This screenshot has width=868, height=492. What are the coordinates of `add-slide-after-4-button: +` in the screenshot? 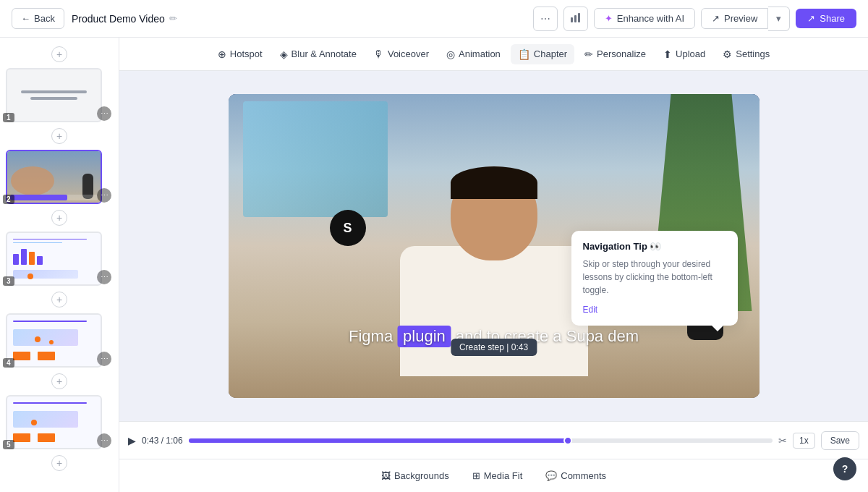 It's located at (59, 381).